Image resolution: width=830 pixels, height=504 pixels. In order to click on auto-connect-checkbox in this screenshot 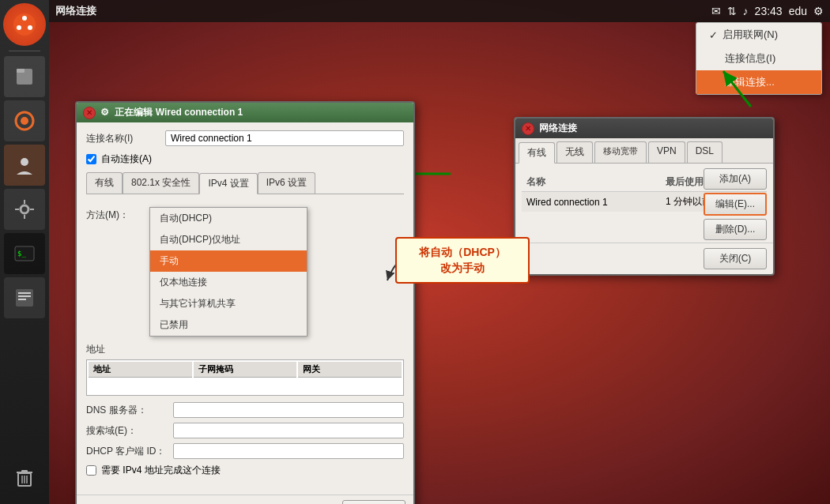, I will do `click(92, 160)`.